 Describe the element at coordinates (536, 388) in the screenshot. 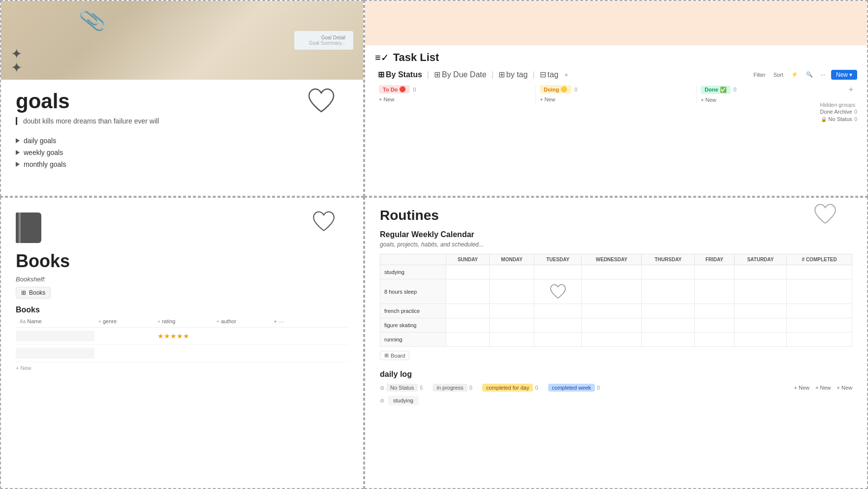

I see `completed-day-count: 0` at that location.